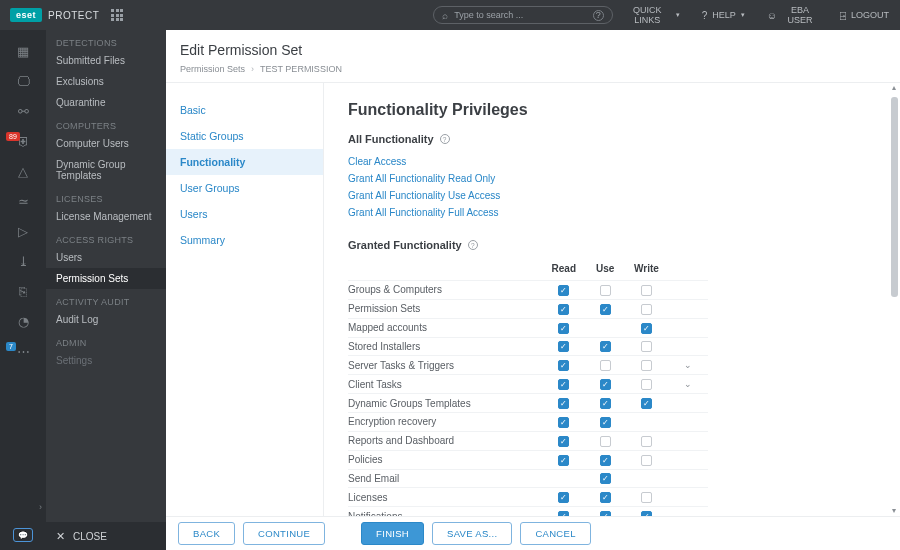 This screenshot has height=550, width=900. I want to click on section-tab: Static Groups, so click(244, 136).